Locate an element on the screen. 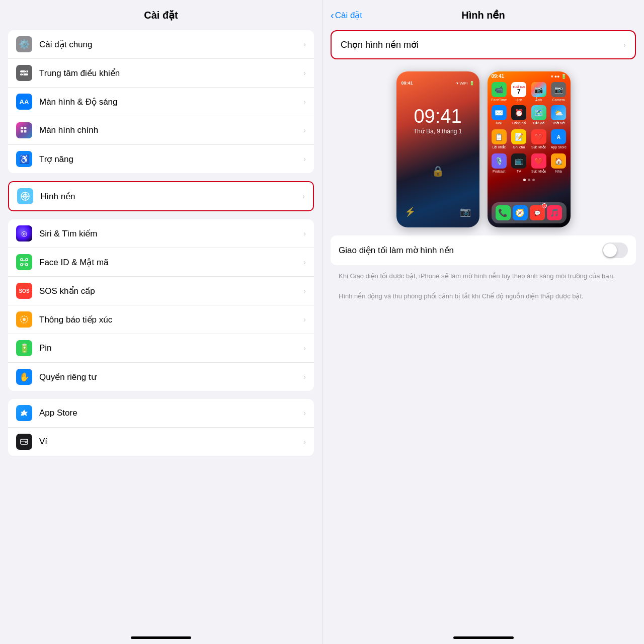 The width and height of the screenshot is (644, 644). app-heart: ❤️ Sức khỏe is located at coordinates (539, 164).